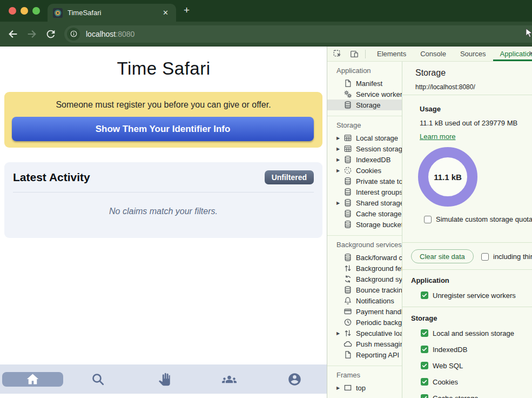 The height and width of the screenshot is (398, 532). I want to click on clear-site-data-button: Clear site data, so click(442, 256).